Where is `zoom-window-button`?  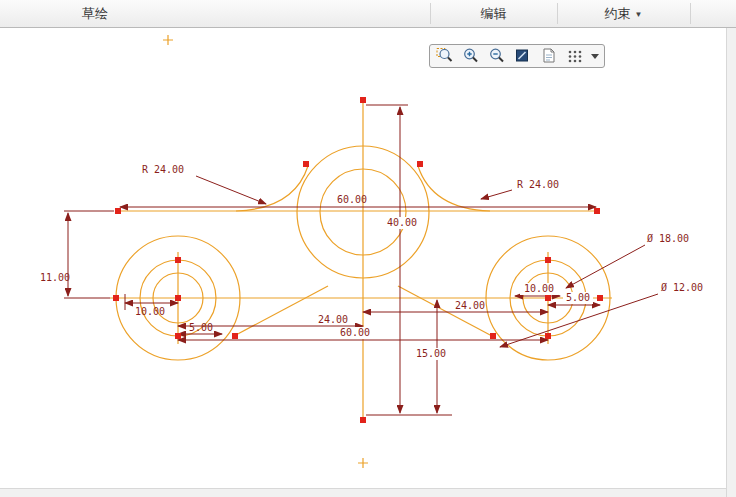 zoom-window-button is located at coordinates (444, 56).